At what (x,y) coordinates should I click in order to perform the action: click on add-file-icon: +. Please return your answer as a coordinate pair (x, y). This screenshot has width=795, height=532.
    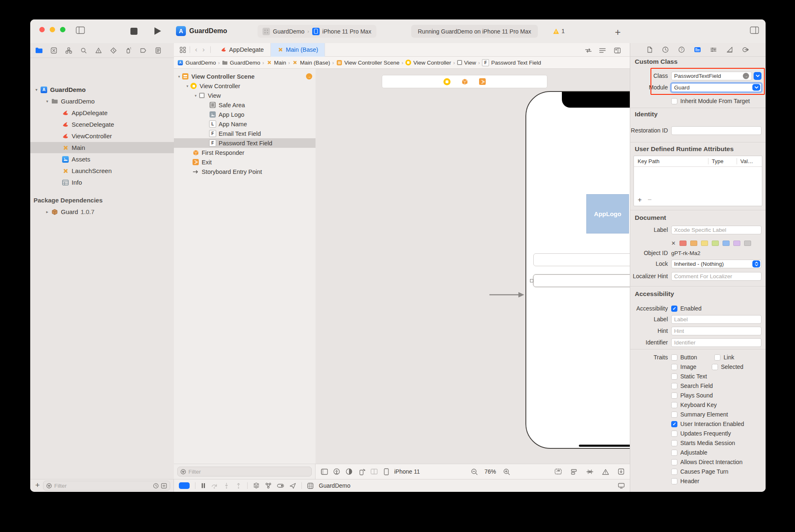
    Looking at the image, I should click on (37, 485).